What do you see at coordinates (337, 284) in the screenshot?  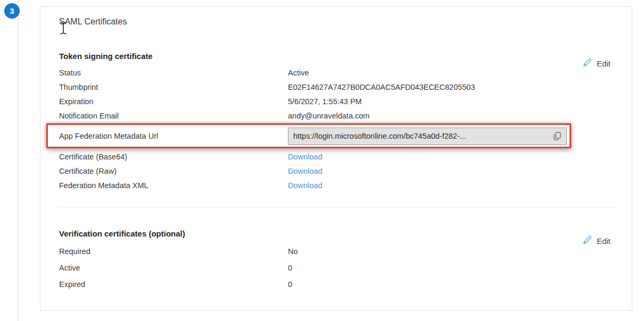 I see `expired-count-row: Expired 0` at bounding box center [337, 284].